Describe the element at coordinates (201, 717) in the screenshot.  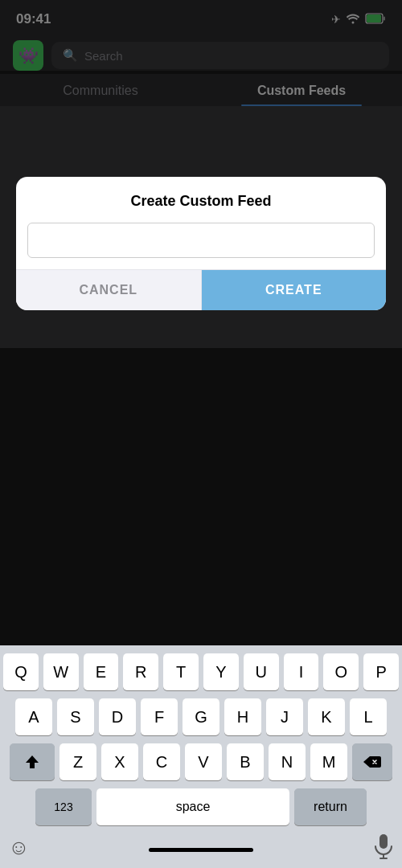
I see `key-g: G` at that location.